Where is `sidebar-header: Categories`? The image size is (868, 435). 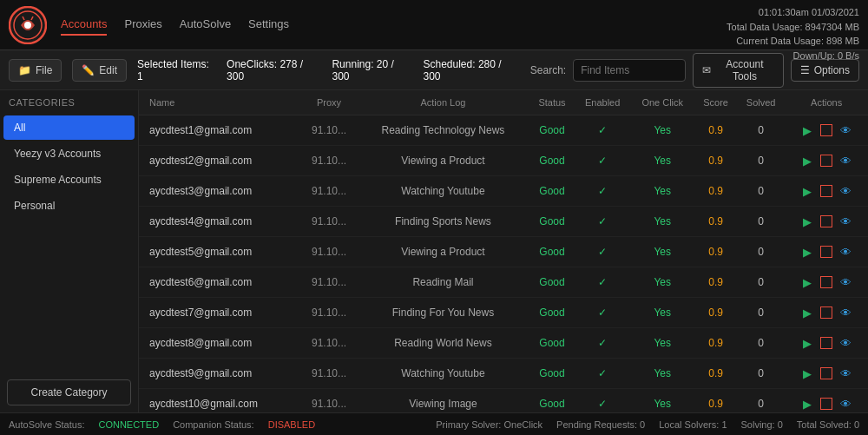 sidebar-header: Categories is located at coordinates (69, 102).